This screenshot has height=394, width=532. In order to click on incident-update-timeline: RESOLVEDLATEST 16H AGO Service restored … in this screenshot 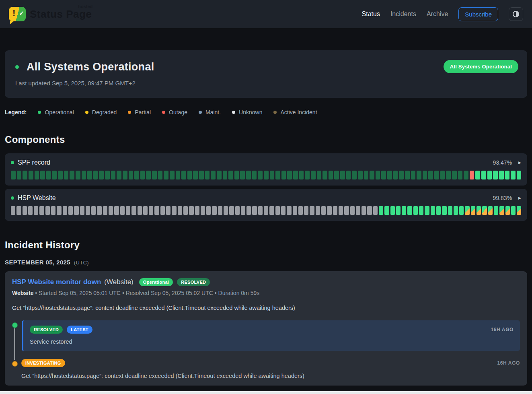, I will do `click(266, 350)`.